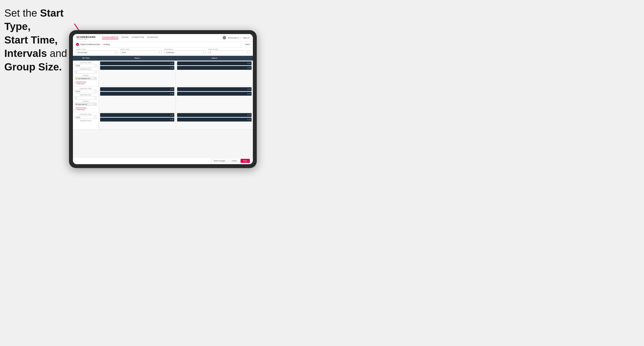 The image size is (644, 346). Describe the element at coordinates (86, 117) in the screenshot. I see `starting-time-input-3: 10:20 ⏱` at that location.